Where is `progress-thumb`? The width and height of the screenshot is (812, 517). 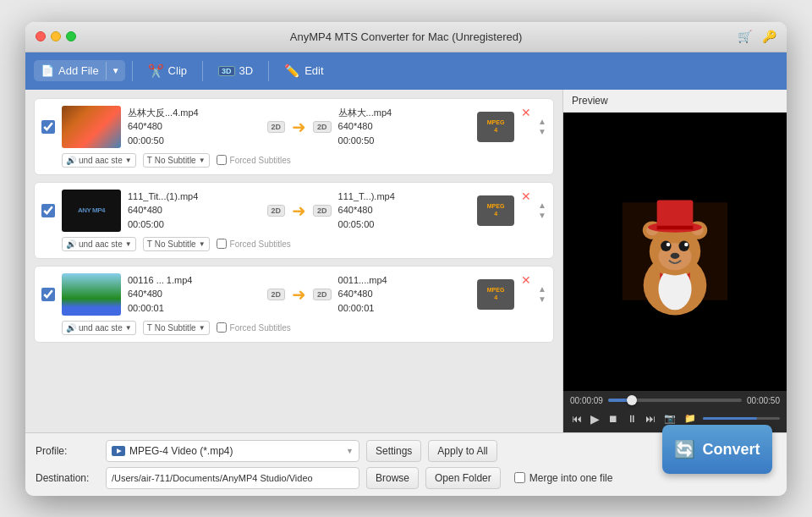 progress-thumb is located at coordinates (632, 400).